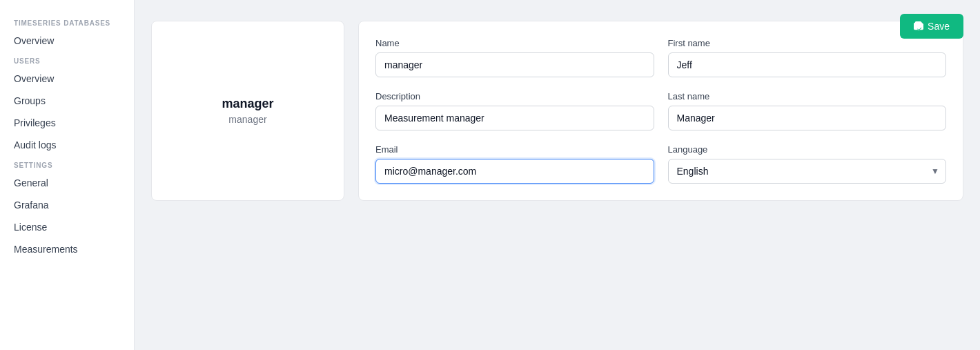 This screenshot has height=350, width=980. I want to click on sidebar-item-ts-overview: Overview, so click(67, 41).